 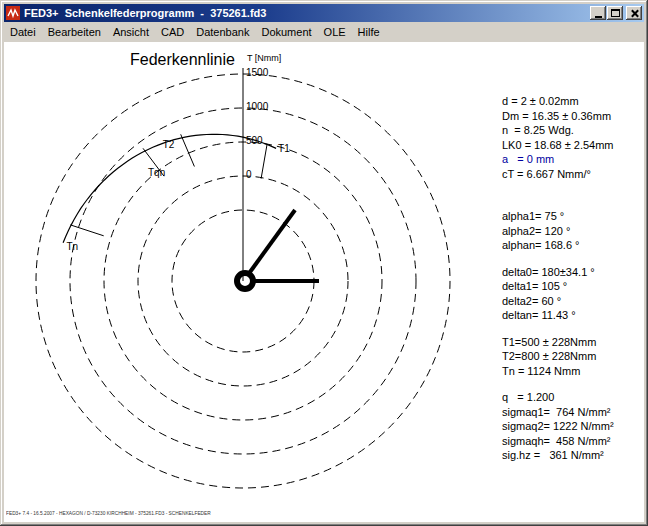 I want to click on close-icon, so click(x=634, y=14).